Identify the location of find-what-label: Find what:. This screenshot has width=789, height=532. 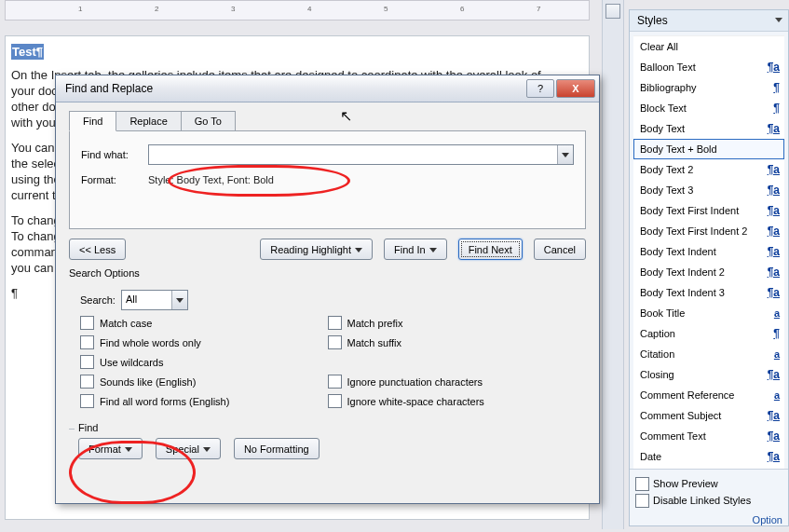
(115, 155).